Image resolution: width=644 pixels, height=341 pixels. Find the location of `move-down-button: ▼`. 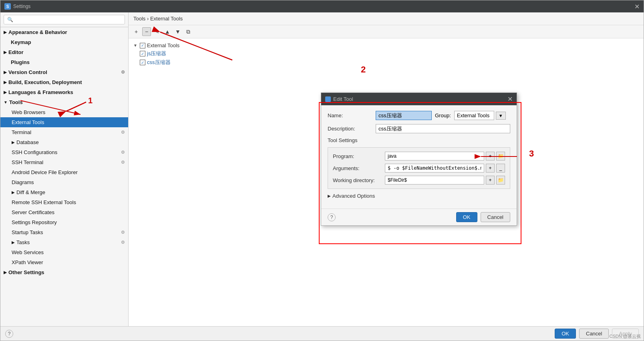

move-down-button: ▼ is located at coordinates (178, 32).